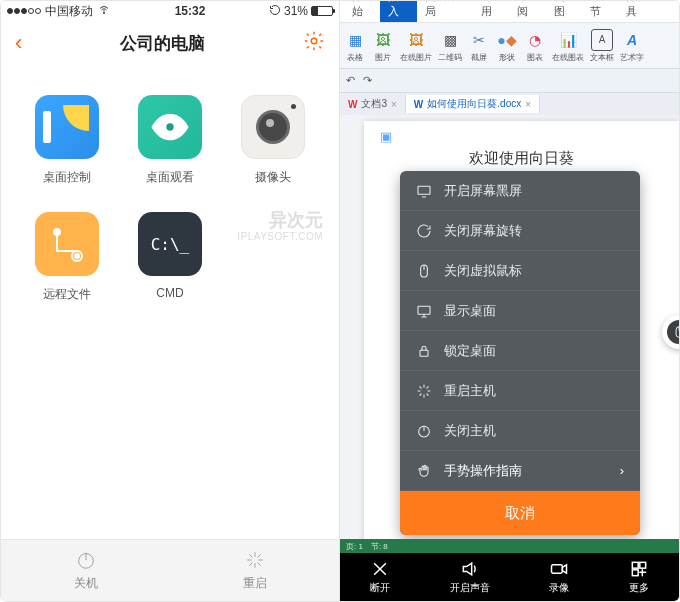 This screenshot has height=602, width=680. What do you see at coordinates (296, 11) in the screenshot?
I see `battery-percent: 31%` at bounding box center [296, 11].